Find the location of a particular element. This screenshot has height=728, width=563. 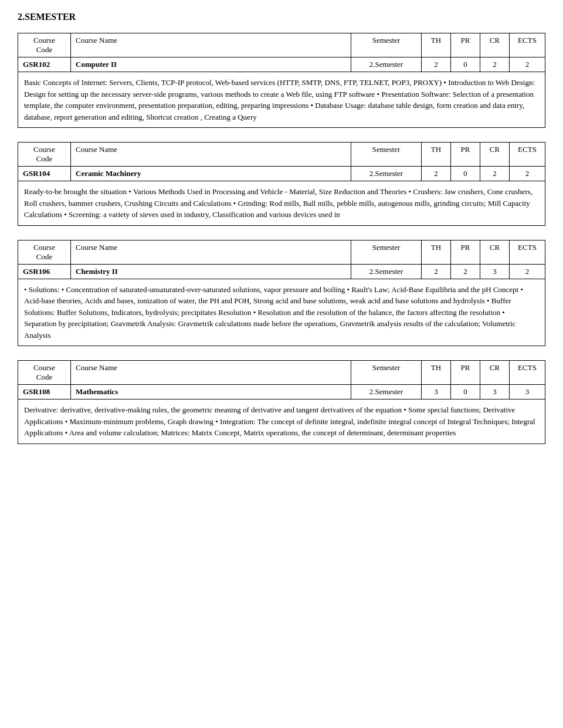

course-description: Ready-to-be brought the situation • Vari… is located at coordinates (282, 203).